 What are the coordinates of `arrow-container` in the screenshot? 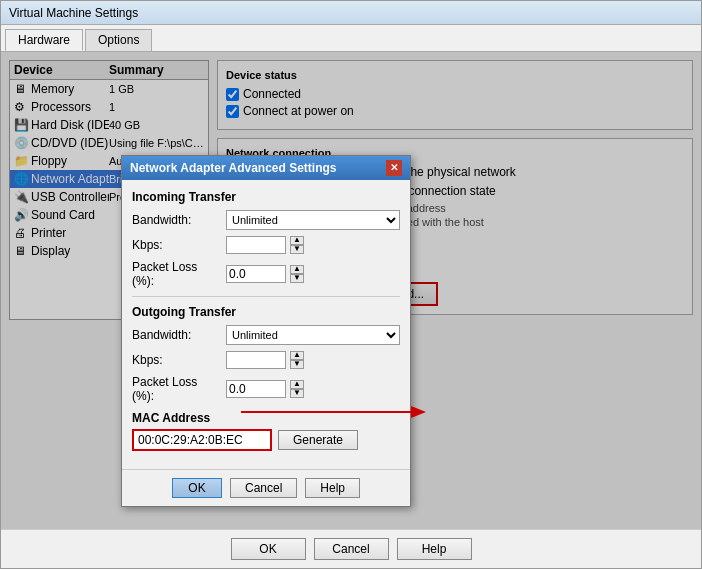 It's located at (341, 414).